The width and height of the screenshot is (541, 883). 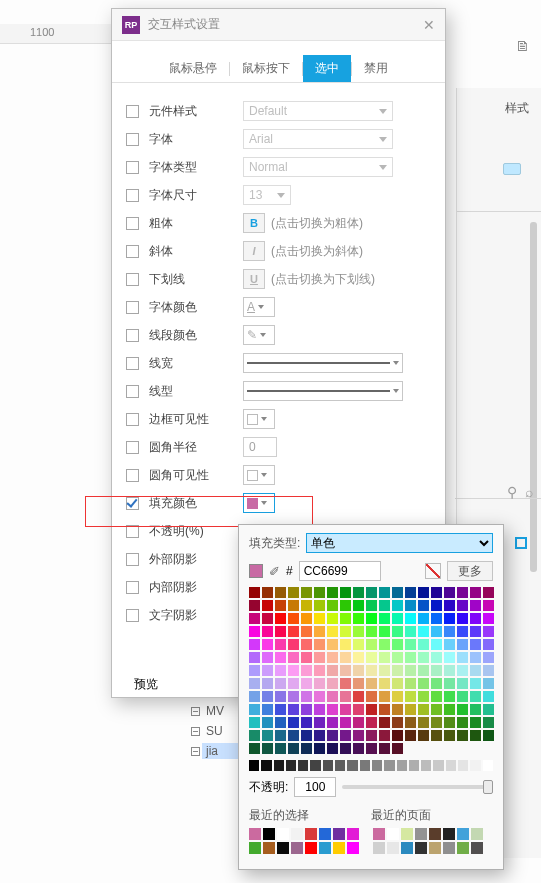 I want to click on line-width-button, so click(x=323, y=363).